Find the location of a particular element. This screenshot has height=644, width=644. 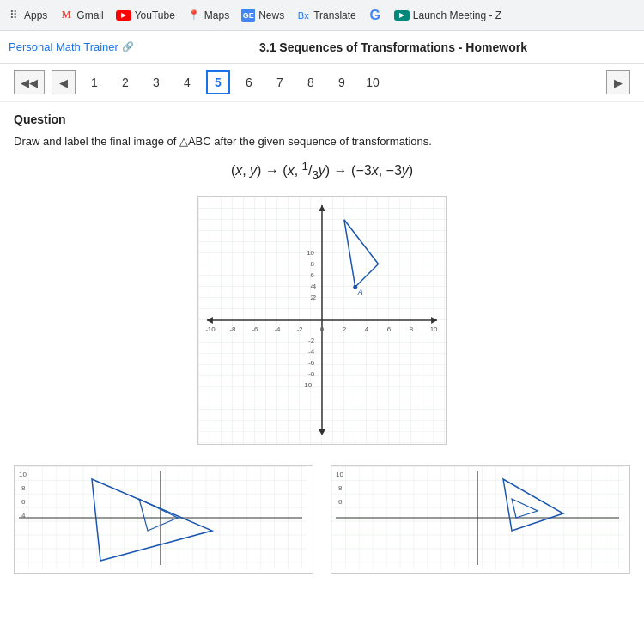

formula-text: (x, y) → (x, 1/3y) → (−3x, −3y) is located at coordinates (322, 170).